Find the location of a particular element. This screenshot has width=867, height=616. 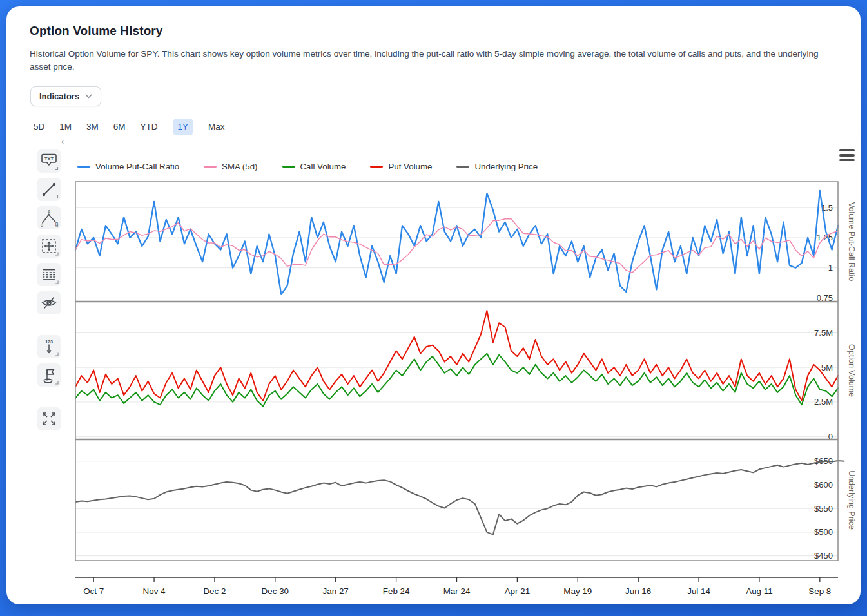

angle-measure-tool-button: A 0 B is located at coordinates (49, 218).